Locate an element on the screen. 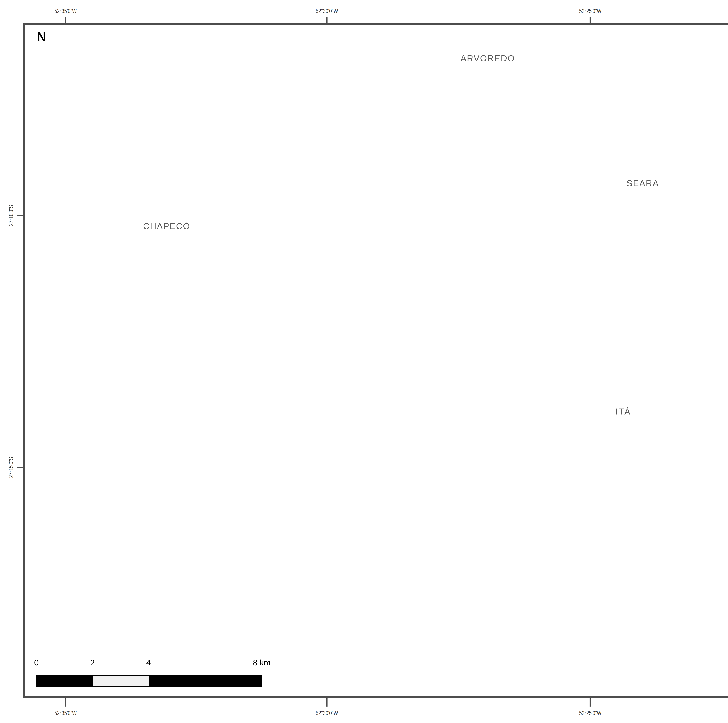 Image resolution: width=728 pixels, height=723 pixels. coord-left-1: 27°10'0"S is located at coordinates (11, 216).